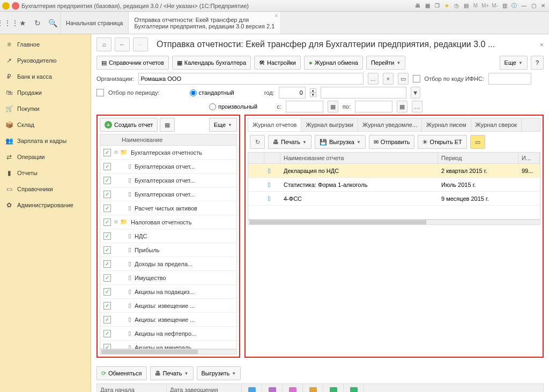  Describe the element at coordinates (543, 6) in the screenshot. I see `window-close-icon: ✕` at that location.